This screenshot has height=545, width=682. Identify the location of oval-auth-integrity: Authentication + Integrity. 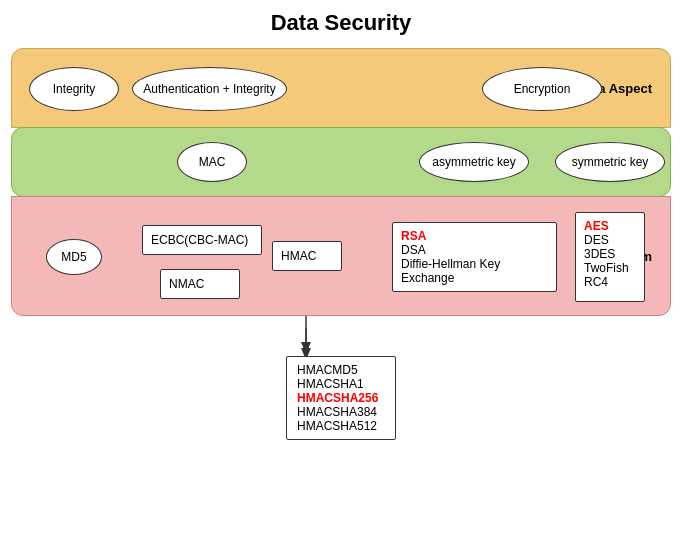
(210, 89).